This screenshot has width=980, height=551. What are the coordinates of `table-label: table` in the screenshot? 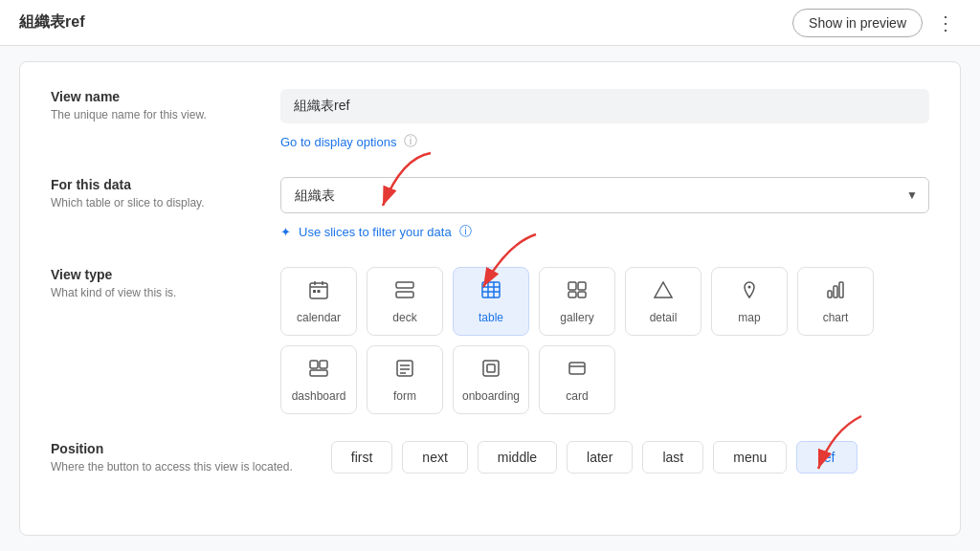 It's located at (491, 318).